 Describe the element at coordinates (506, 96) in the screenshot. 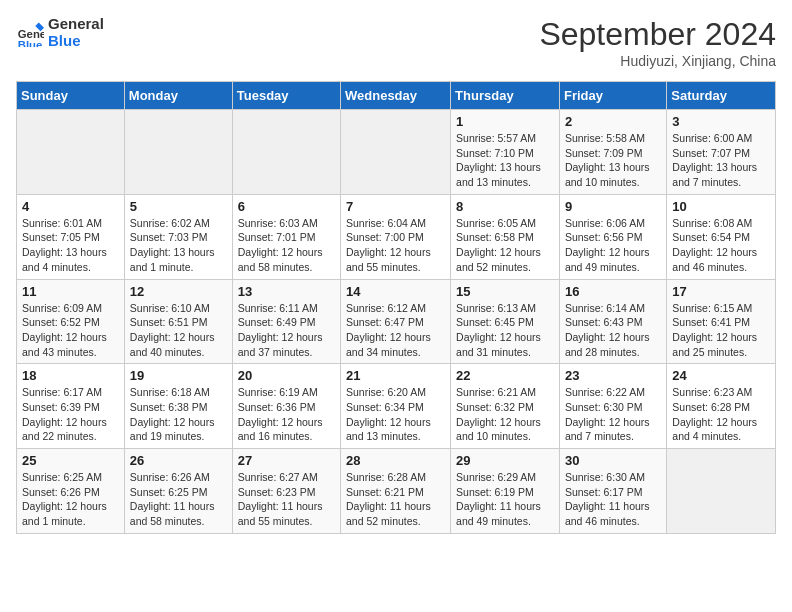

I see `day-header-thursday: Thursday` at that location.